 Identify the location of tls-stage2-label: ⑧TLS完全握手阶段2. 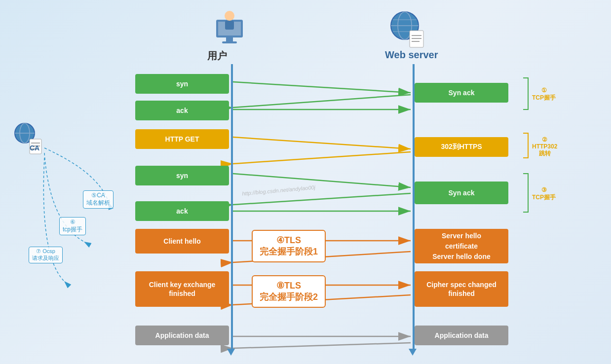
(289, 291).